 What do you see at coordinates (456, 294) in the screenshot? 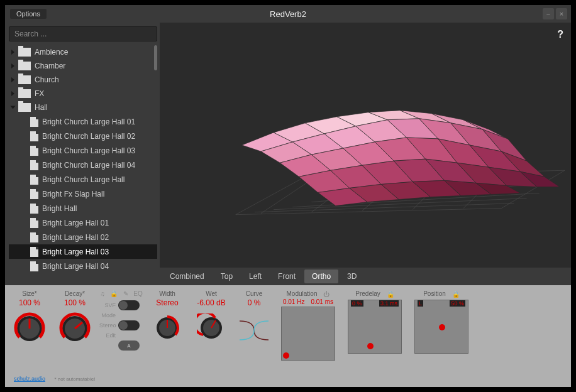
I see `position-lock-icon: 🔒` at bounding box center [456, 294].